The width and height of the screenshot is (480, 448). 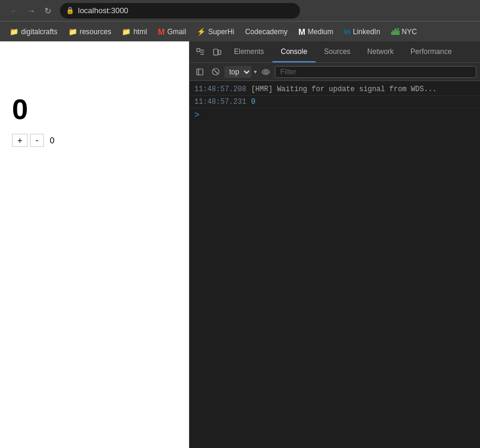 What do you see at coordinates (362, 32) in the screenshot?
I see `bookmark-linkedin: in LinkedIn` at bounding box center [362, 32].